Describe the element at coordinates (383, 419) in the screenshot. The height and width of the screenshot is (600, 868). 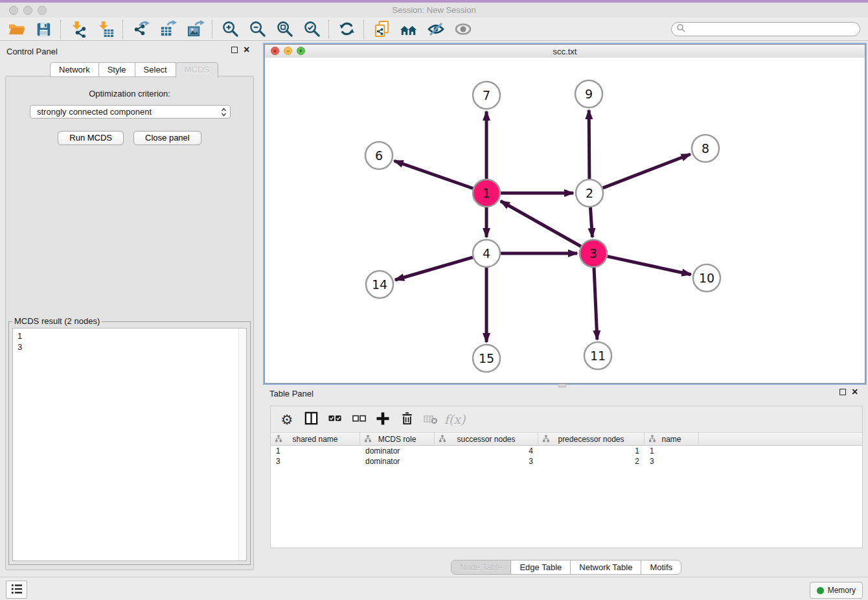
I see `create-column-button` at that location.